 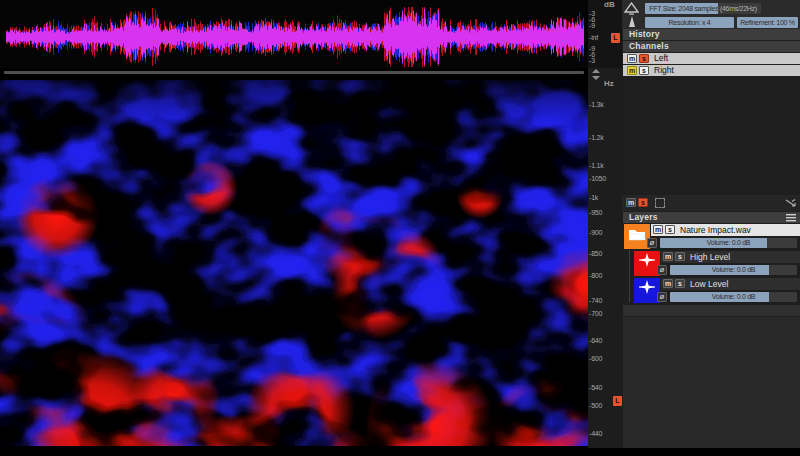 What do you see at coordinates (730, 284) in the screenshot?
I see `layer-row-low-level: m s Low Level` at bounding box center [730, 284].